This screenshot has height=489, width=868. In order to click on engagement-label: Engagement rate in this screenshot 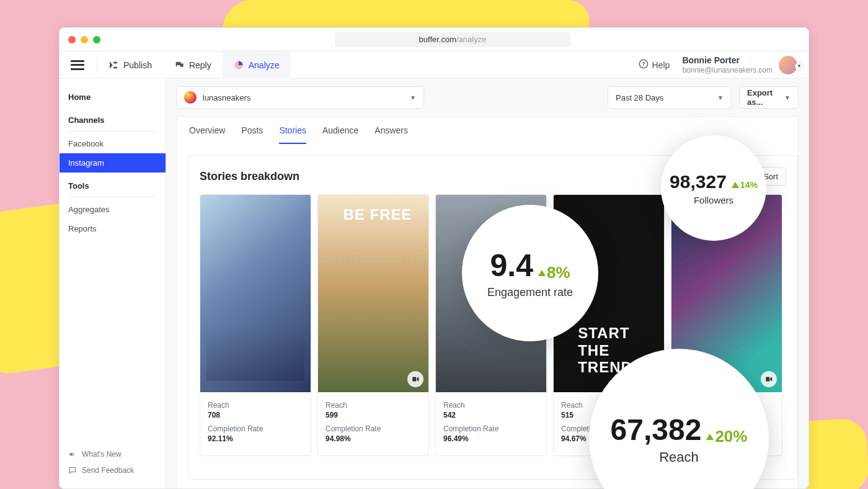, I will do `click(530, 293)`.